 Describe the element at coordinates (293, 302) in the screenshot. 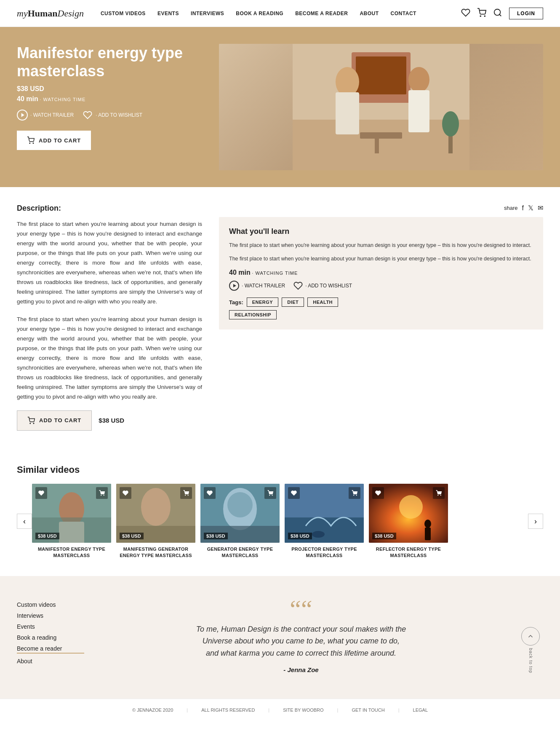

I see `tag-diet: DIET` at that location.